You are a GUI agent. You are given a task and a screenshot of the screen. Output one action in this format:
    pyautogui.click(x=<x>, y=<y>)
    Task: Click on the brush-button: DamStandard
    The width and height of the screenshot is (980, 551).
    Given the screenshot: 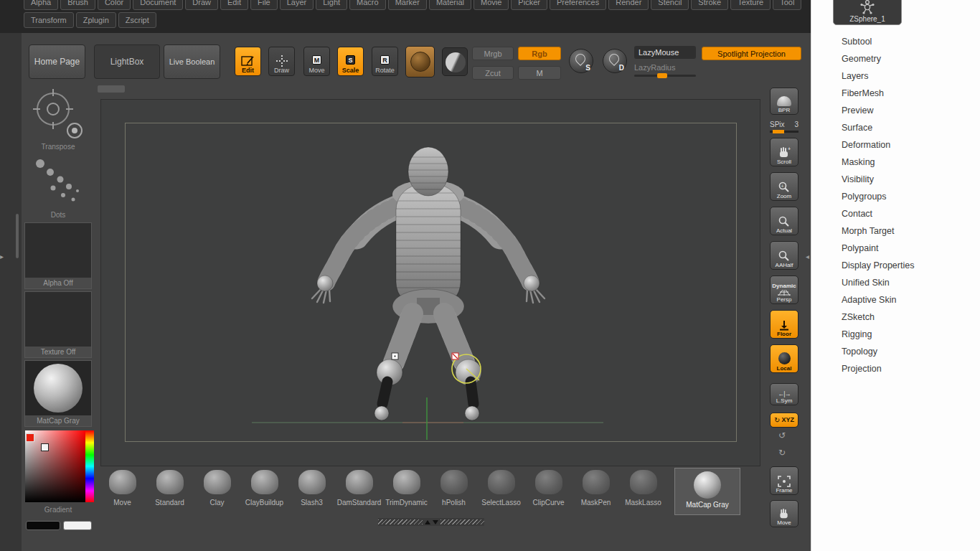 What is the action you would take?
    pyautogui.click(x=359, y=488)
    